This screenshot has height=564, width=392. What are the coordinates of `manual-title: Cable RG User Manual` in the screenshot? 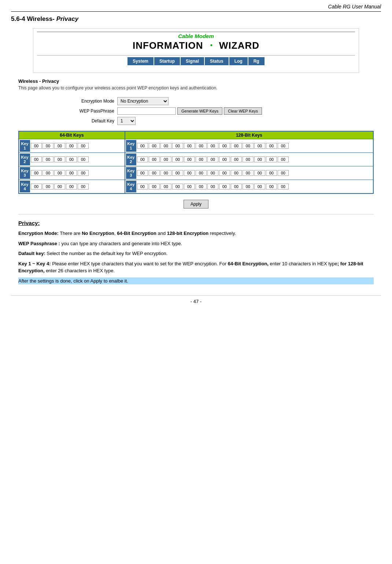 It's located at (355, 7).